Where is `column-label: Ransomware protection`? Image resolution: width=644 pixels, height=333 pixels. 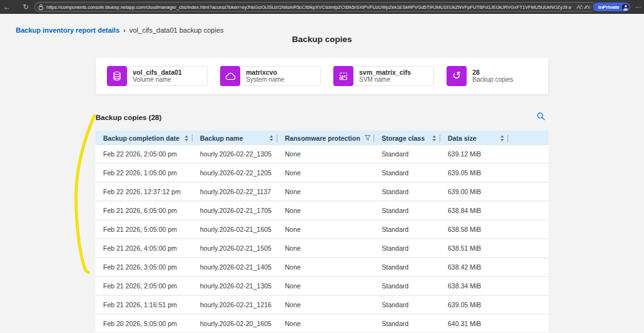 column-label: Ransomware protection is located at coordinates (319, 138).